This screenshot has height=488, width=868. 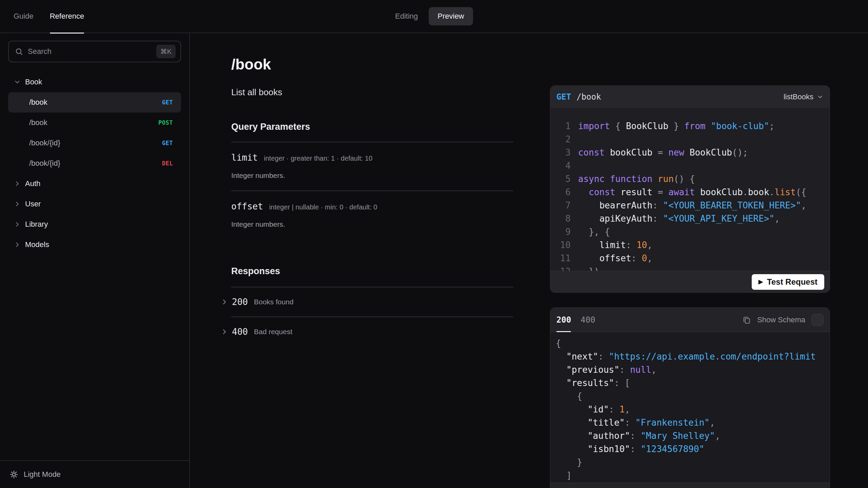 What do you see at coordinates (95, 123) in the screenshot?
I see `sidebar-item-book-post: /bookPOST` at bounding box center [95, 123].